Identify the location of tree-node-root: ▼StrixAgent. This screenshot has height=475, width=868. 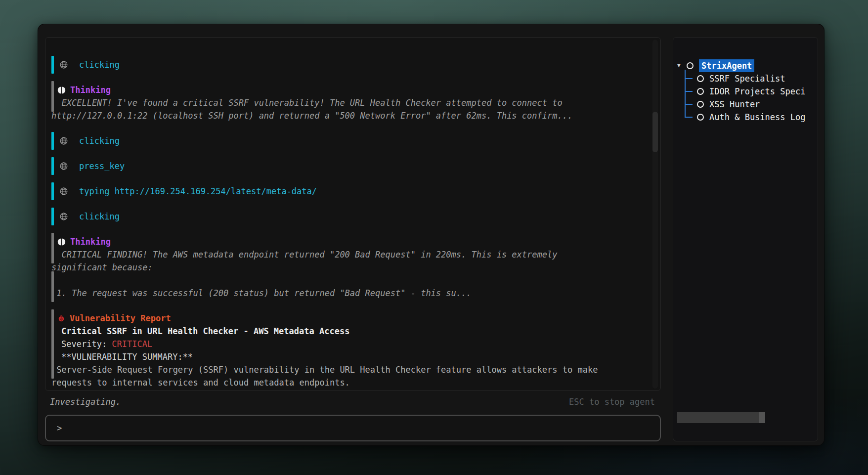
(747, 66).